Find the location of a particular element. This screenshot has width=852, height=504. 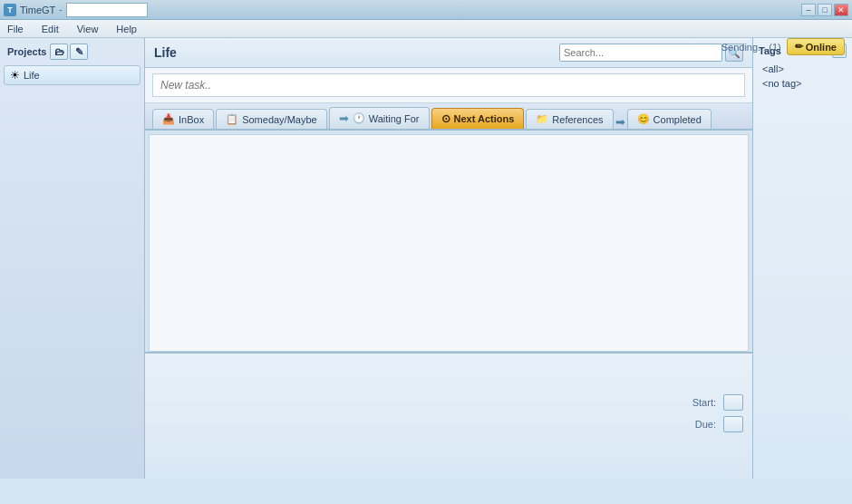

tab-inbox: 📥 InBox is located at coordinates (183, 119).